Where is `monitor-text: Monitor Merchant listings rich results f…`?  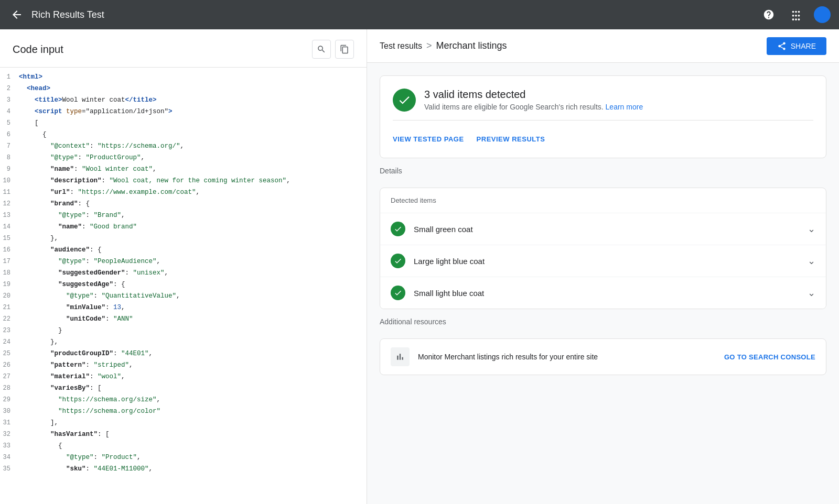
monitor-text: Monitor Merchant listings rich results f… is located at coordinates (567, 357).